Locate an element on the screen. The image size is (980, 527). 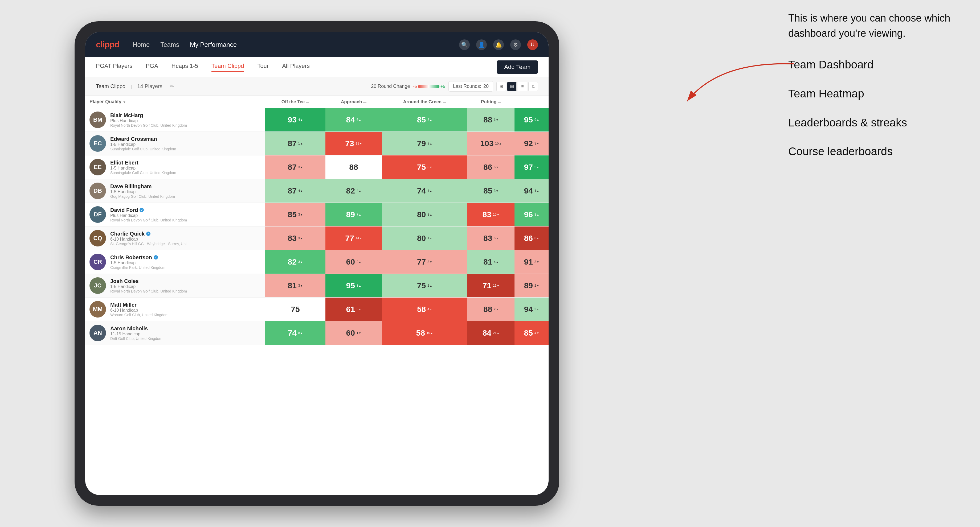
metric-cell-approach: 79 9▲ is located at coordinates (425, 144).